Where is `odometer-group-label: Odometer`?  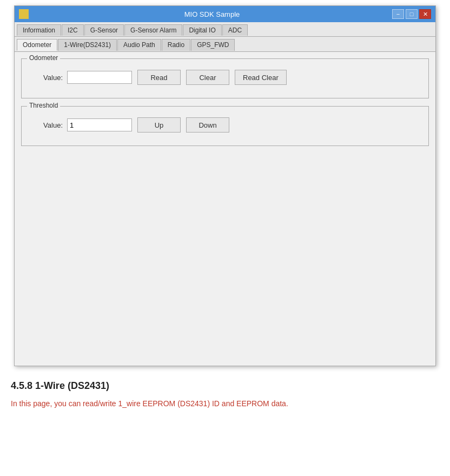
odometer-group-label: Odometer is located at coordinates (43, 58).